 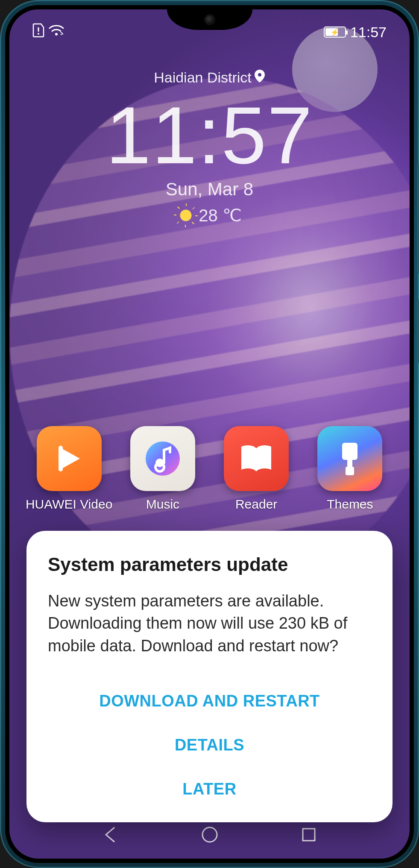 What do you see at coordinates (220, 215) in the screenshot?
I see `temperature-text: 28 ℃` at bounding box center [220, 215].